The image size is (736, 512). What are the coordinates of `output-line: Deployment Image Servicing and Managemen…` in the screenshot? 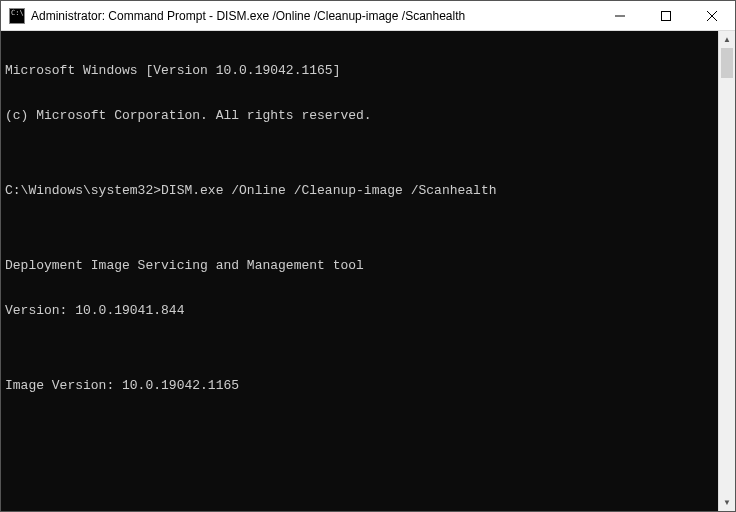 It's located at (360, 266).